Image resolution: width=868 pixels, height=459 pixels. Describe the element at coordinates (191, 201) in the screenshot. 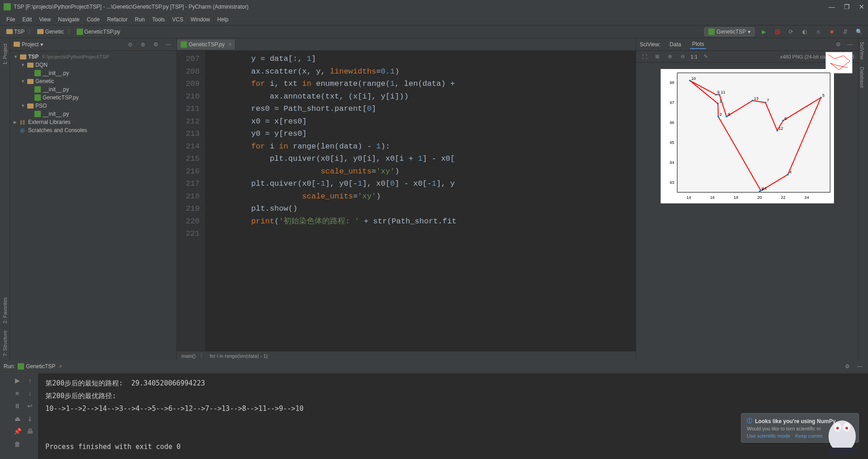

I see `line-gutter: 2072082092102112122132142152162172182192…` at that location.